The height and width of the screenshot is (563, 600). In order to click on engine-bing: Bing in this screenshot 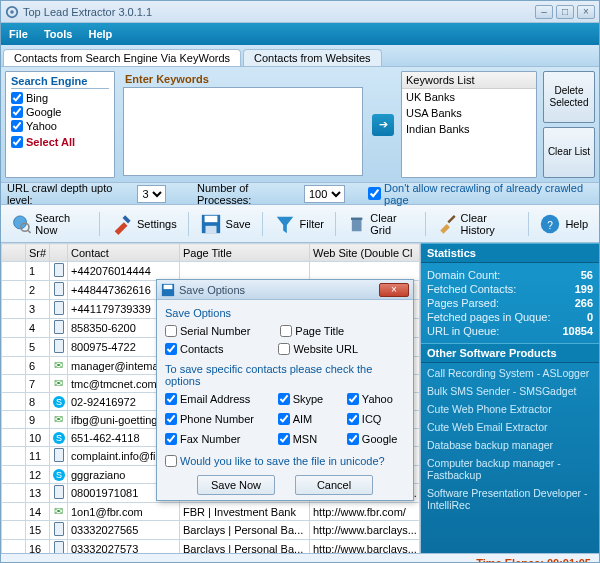, I will do `click(60, 98)`.